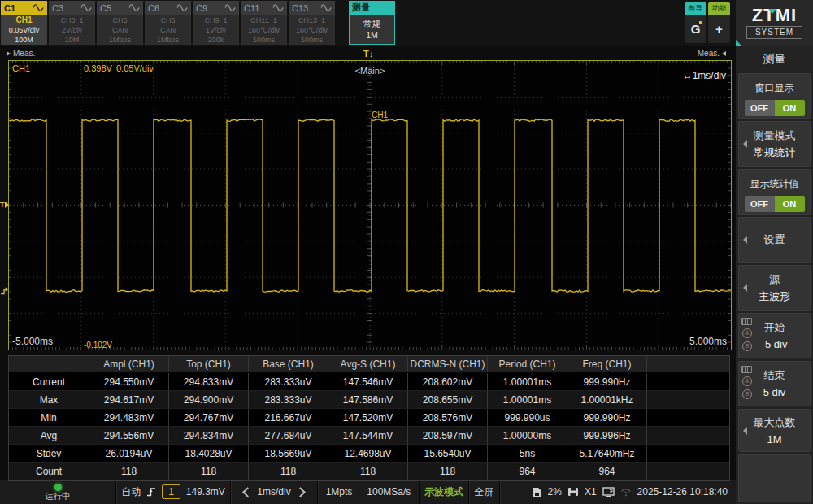 The width and height of the screenshot is (813, 504). What do you see at coordinates (774, 23) in the screenshot?
I see `brand-logo: ZTMI SYSTEM` at bounding box center [774, 23].